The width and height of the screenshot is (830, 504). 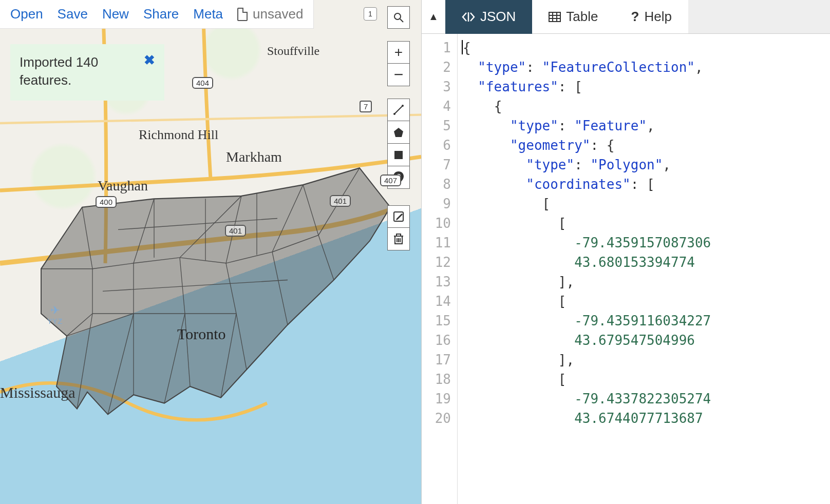 I want to click on zoom-controls: + −, so click(x=399, y=64).